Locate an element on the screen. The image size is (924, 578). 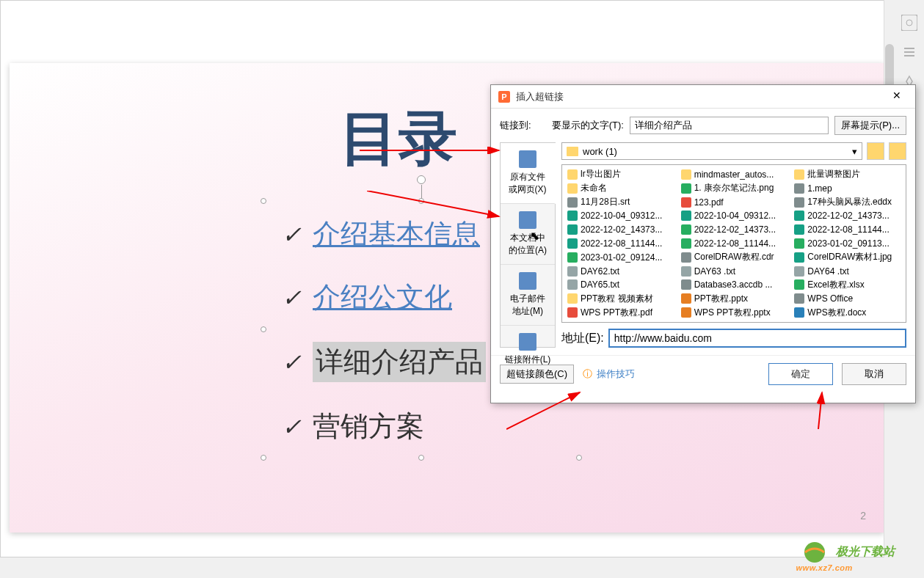
resize-handle-n is located at coordinates (421, 201).